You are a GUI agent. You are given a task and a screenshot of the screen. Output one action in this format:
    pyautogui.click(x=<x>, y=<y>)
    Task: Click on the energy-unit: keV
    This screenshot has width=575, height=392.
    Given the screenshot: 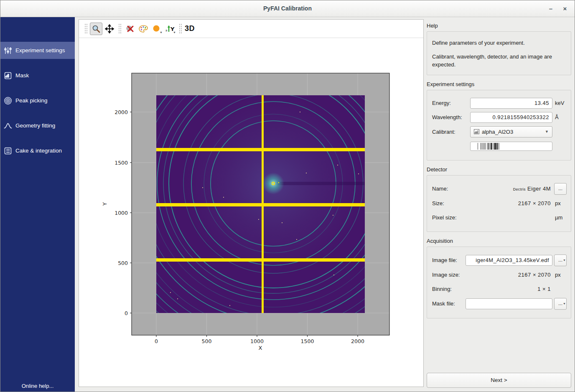 What is the action you would take?
    pyautogui.click(x=560, y=103)
    